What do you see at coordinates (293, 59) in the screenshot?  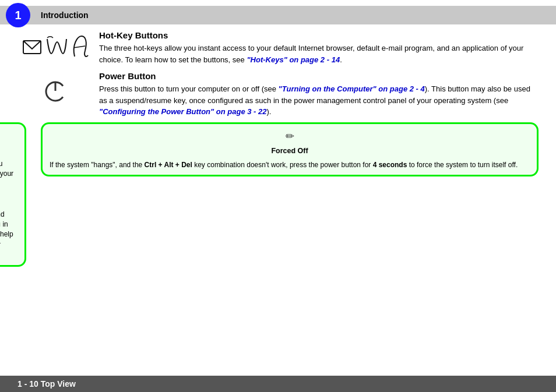 I see `hotkey-link: "Hot-Keys" on page 2 - 14` at bounding box center [293, 59].